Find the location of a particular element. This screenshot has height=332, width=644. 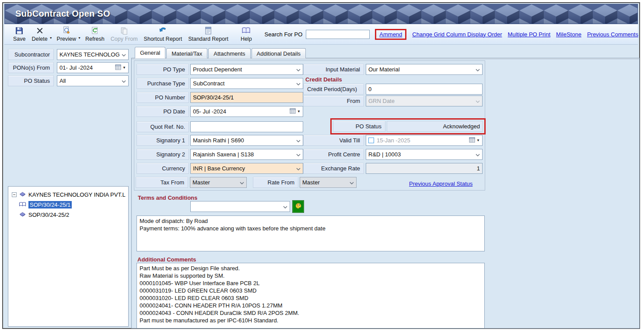

additional-comments-textarea: Part Must be as per Design File shared. … is located at coordinates (311, 296).